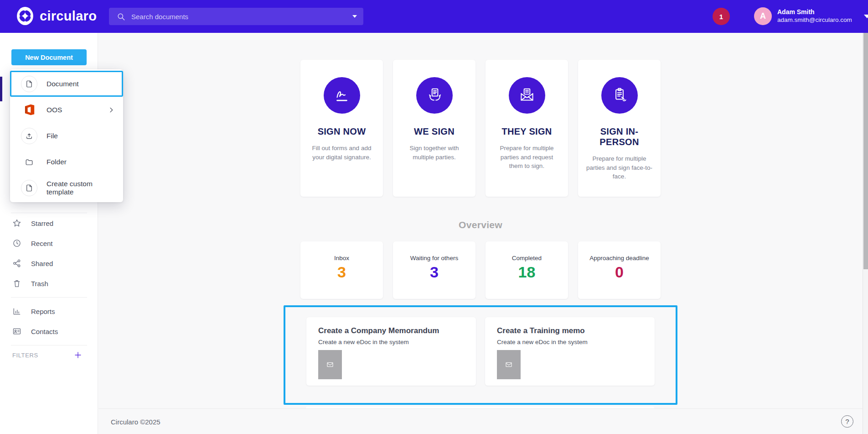 This screenshot has height=434, width=868. Describe the element at coordinates (17, 243) in the screenshot. I see `clock-icon` at that location.